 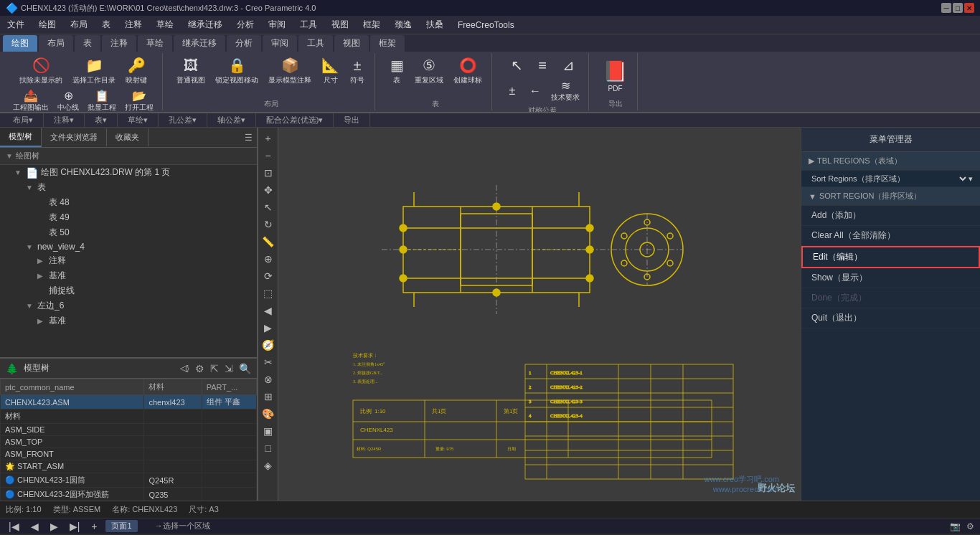 I want to click on shade-btn: 🎨, so click(x=268, y=414).